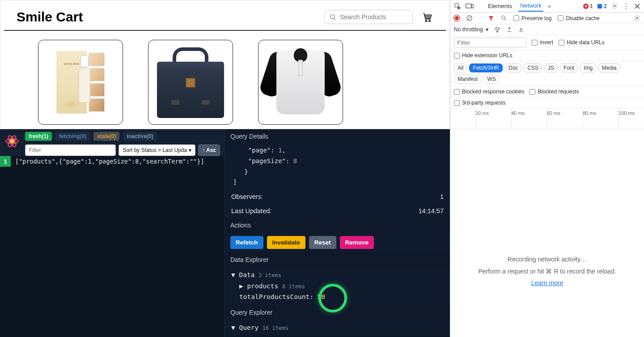 The height and width of the screenshot is (337, 644). What do you see at coordinates (337, 260) in the screenshot?
I see `data-explorer-title: Data Explorer` at bounding box center [337, 260].